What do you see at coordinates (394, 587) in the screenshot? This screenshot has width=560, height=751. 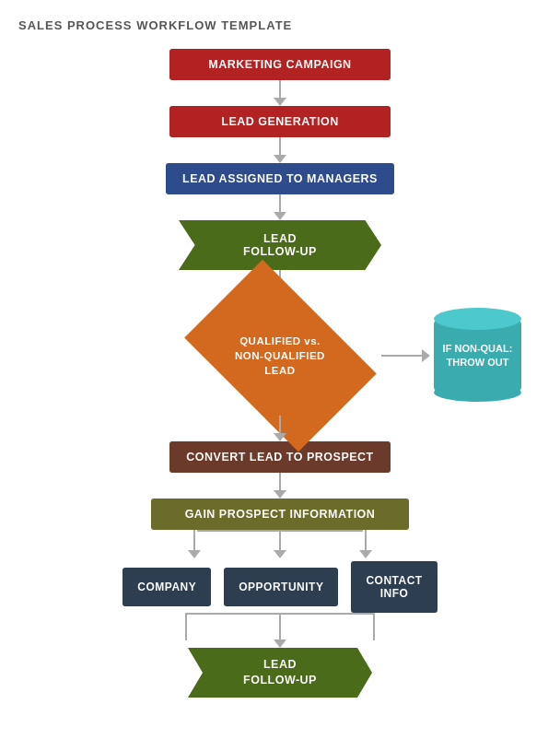 I see `contact-info-box: CONTACT INFO` at bounding box center [394, 587].